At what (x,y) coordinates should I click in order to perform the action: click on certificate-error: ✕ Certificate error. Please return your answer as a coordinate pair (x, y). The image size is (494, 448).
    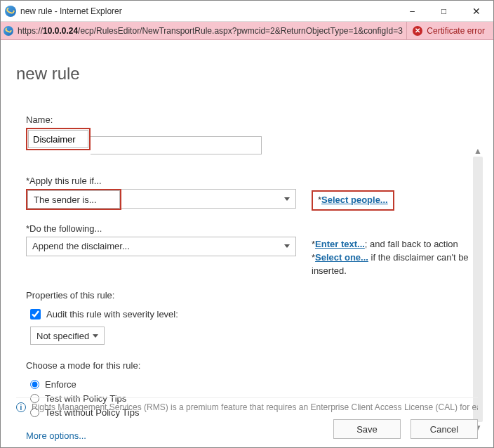
    Looking at the image, I should click on (448, 31).